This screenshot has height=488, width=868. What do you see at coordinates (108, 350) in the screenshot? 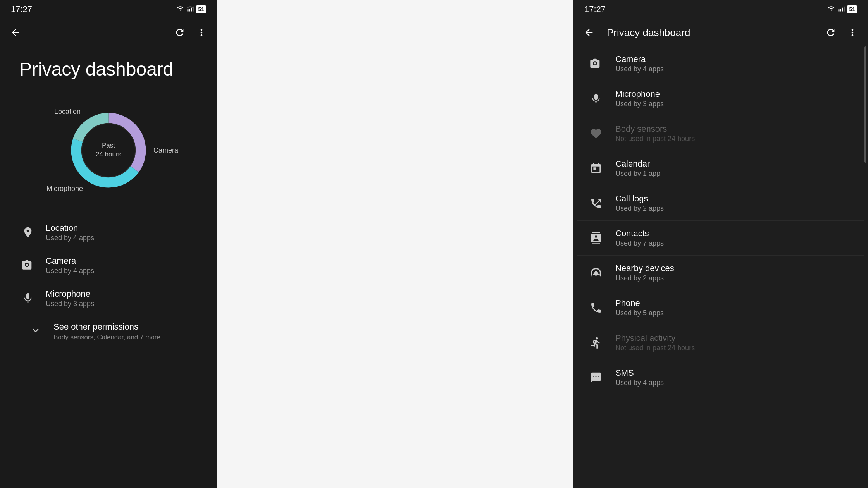
I see `permission-list-left: Location Used by 4 apps Camera Used by 4…` at bounding box center [108, 350].